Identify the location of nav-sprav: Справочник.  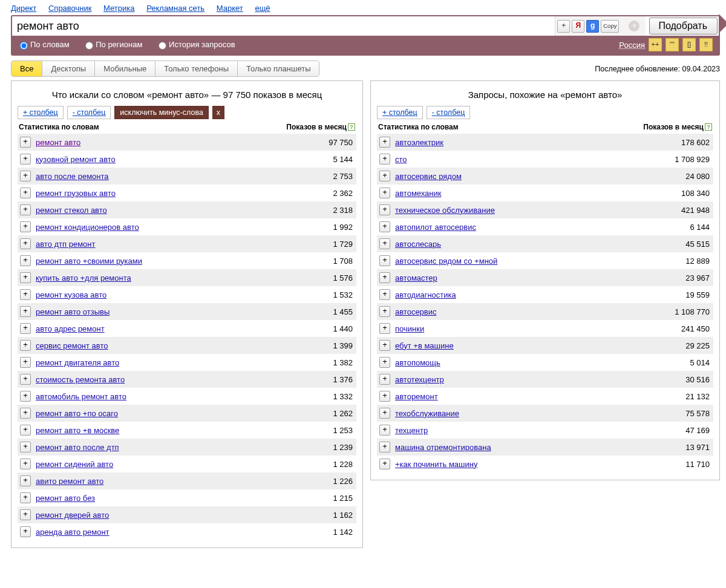
(70, 8).